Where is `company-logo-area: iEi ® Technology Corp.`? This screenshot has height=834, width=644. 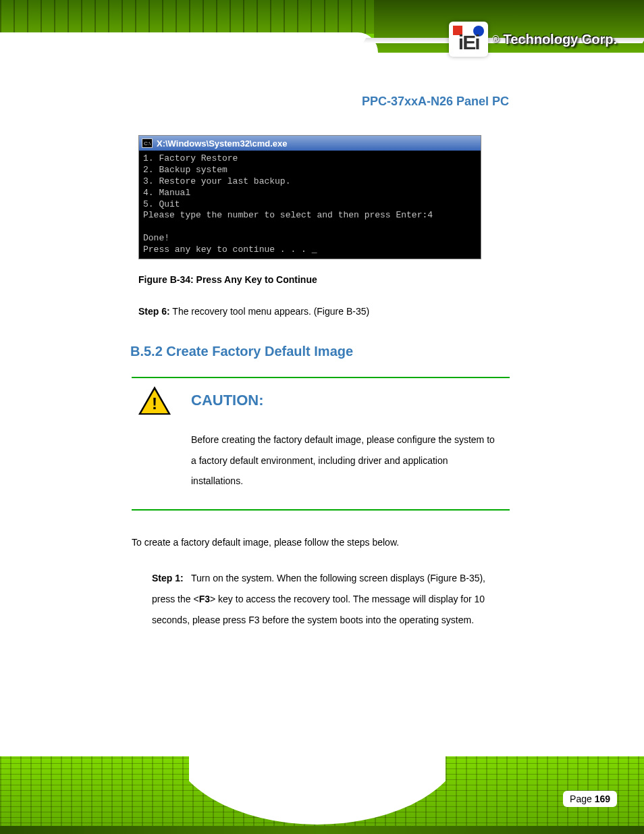
company-logo-area: iEi ® Technology Corp. is located at coordinates (533, 39).